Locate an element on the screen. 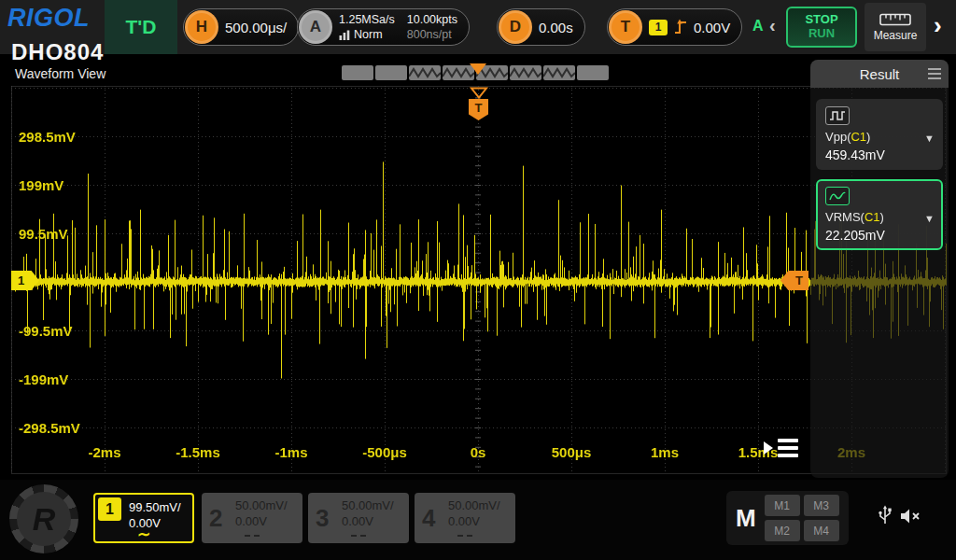 Image resolution: width=956 pixels, height=560 pixels. y-axis-label: 99.5mV is located at coordinates (43, 233).